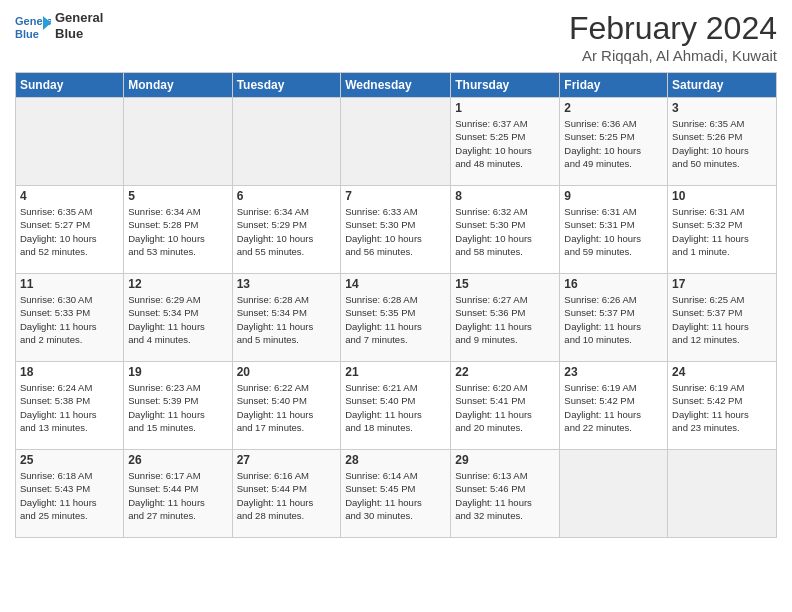 Image resolution: width=792 pixels, height=612 pixels. What do you see at coordinates (70, 496) in the screenshot?
I see `day-info: Sunrise: 6:18 AM Sunset: 5:43 PM Dayligh…` at bounding box center [70, 496].